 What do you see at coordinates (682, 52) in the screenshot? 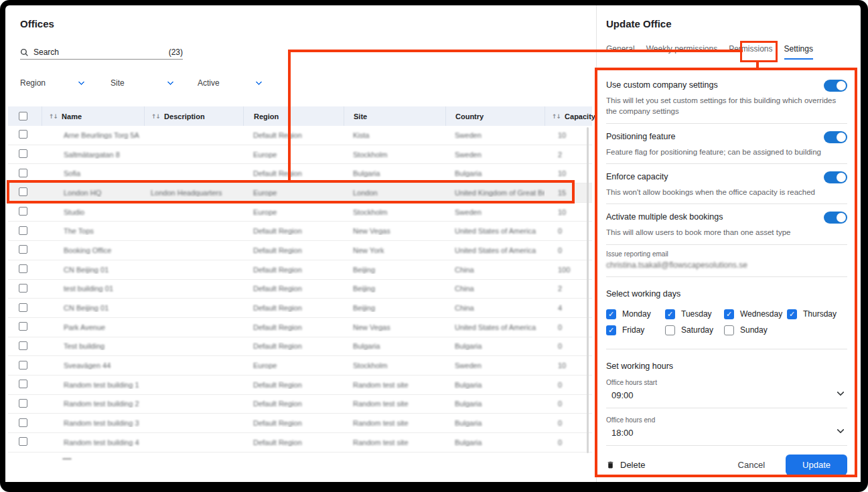
I see `tab-weekly-permissions: Weekly permissions` at bounding box center [682, 52].